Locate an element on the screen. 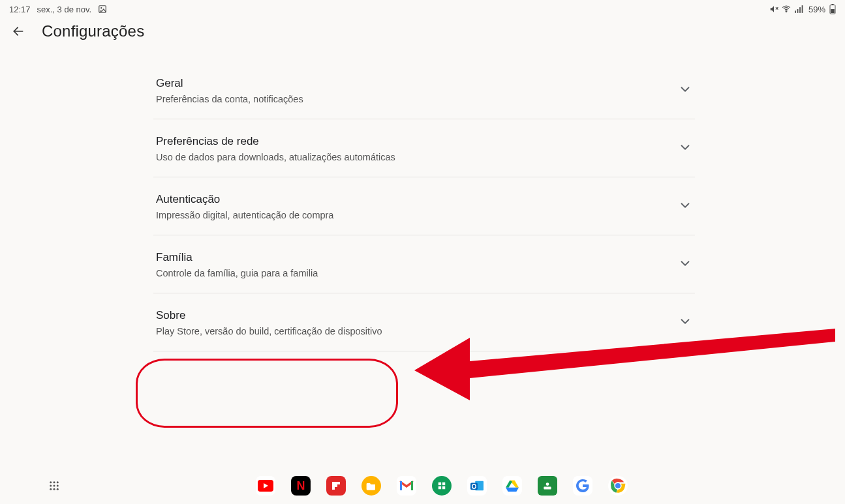  settings-row-about: Sobre Play Store, versão do build, certi… is located at coordinates (424, 322).